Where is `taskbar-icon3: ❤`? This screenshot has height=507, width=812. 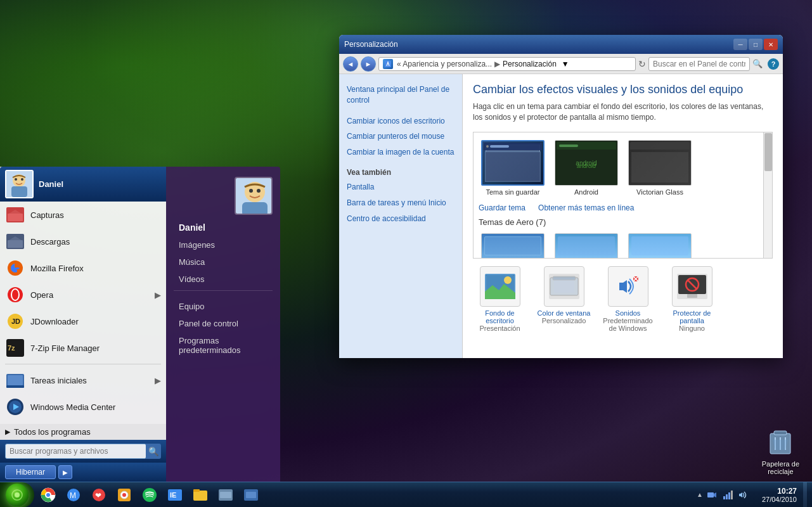
taskbar-icon3: ❤ is located at coordinates (99, 495).